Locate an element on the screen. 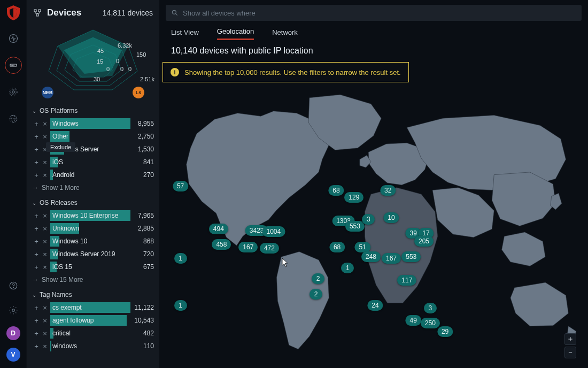  tab-geolocation: Geolocation is located at coordinates (235, 34).